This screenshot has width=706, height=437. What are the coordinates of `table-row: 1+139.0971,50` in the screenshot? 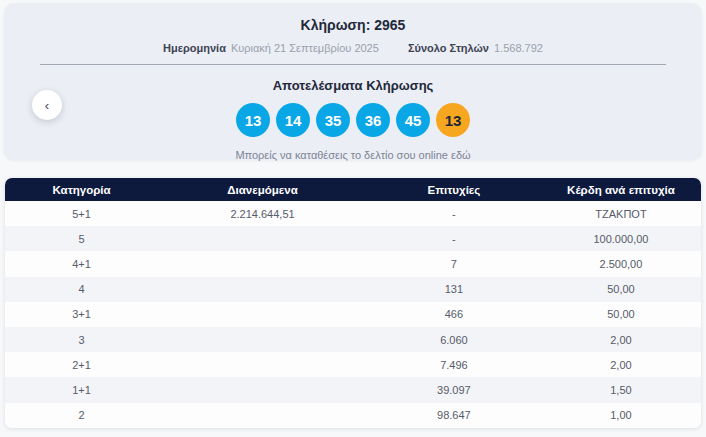 It's located at (353, 390).